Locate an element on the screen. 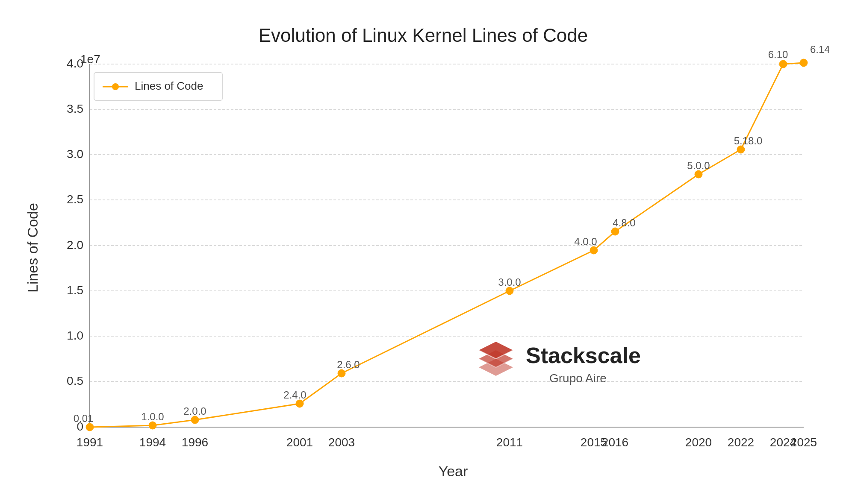 The height and width of the screenshot is (504, 846). y-axis-label: Lines of Code is located at coordinates (32, 248).